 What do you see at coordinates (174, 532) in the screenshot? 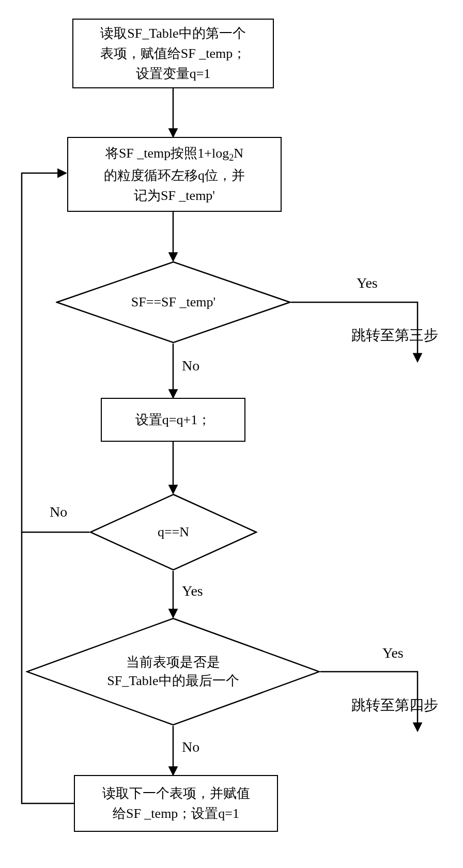
I see `decision-q-equals-n: q==N` at bounding box center [174, 532].